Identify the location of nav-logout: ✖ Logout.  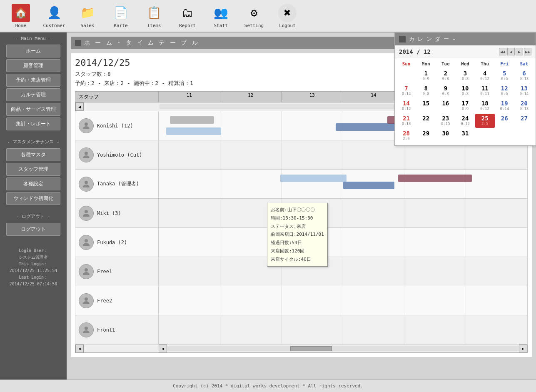
(287, 16).